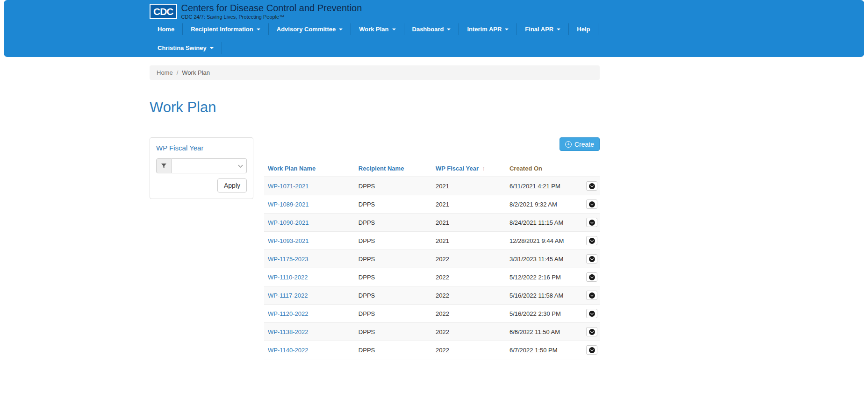 Image resolution: width=868 pixels, height=399 pixels. What do you see at coordinates (164, 166) in the screenshot?
I see `filter-button` at bounding box center [164, 166].